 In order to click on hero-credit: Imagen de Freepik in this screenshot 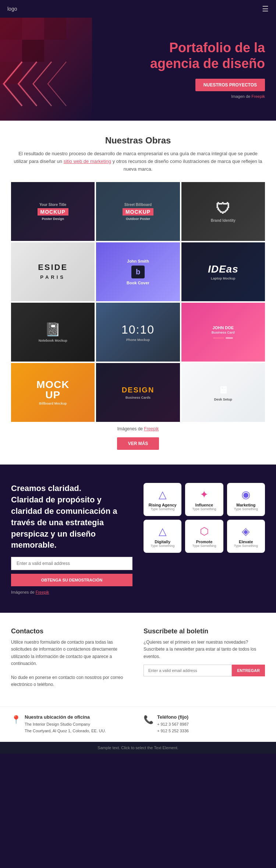, I will do `click(208, 96)`.